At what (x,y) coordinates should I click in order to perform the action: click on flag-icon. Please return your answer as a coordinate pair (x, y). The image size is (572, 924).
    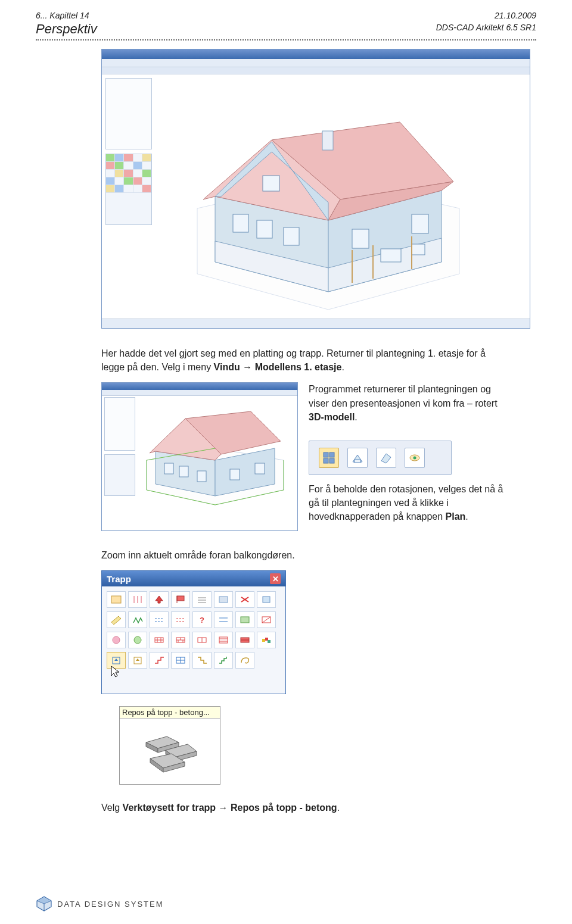
    Looking at the image, I should click on (181, 600).